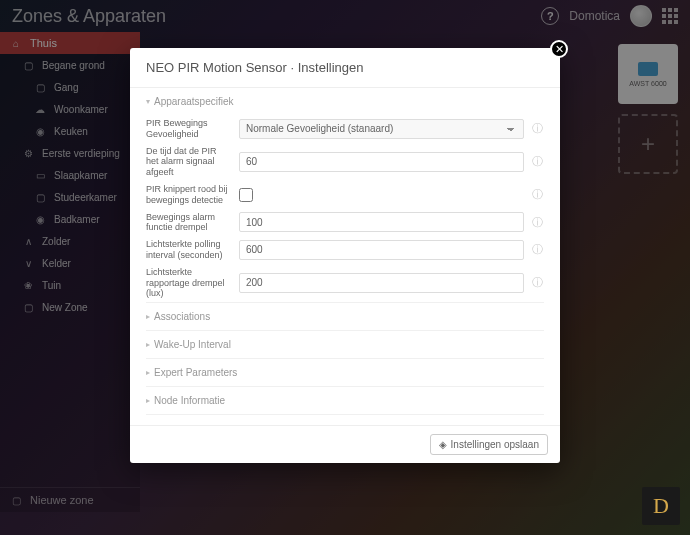  I want to click on motion-threshold-input, so click(382, 222).